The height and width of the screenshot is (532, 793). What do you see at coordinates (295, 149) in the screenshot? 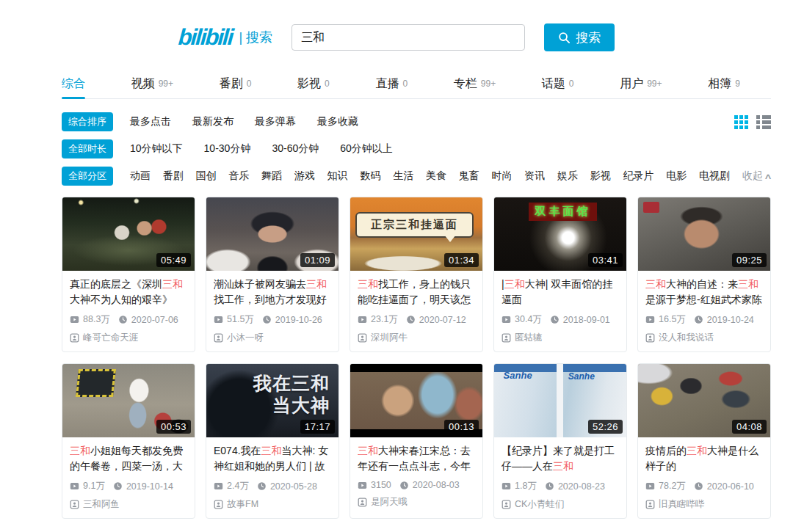
I see `filter-option: 30-60分钟` at bounding box center [295, 149].